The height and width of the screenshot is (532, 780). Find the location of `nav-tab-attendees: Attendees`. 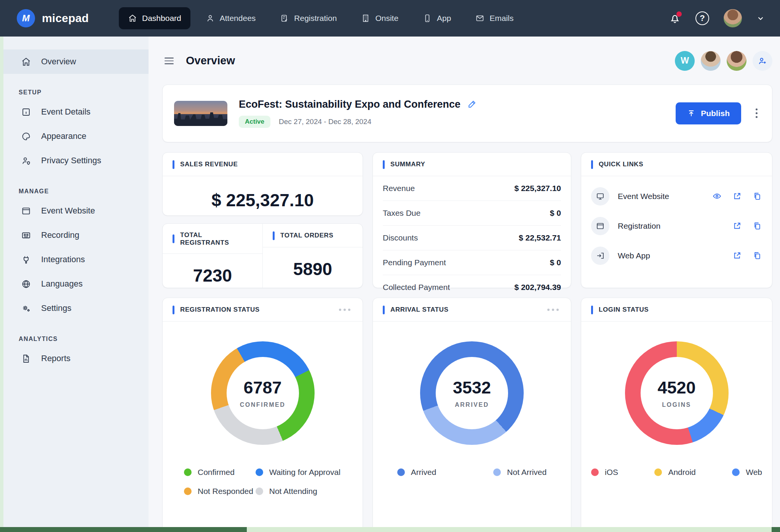

nav-tab-attendees: Attendees is located at coordinates (231, 18).